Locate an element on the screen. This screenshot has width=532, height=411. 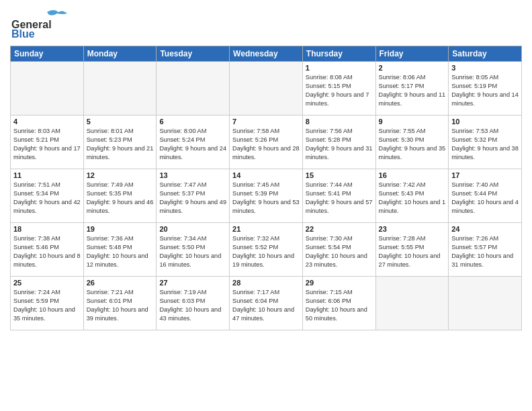
day-number: 17 is located at coordinates (485, 175).